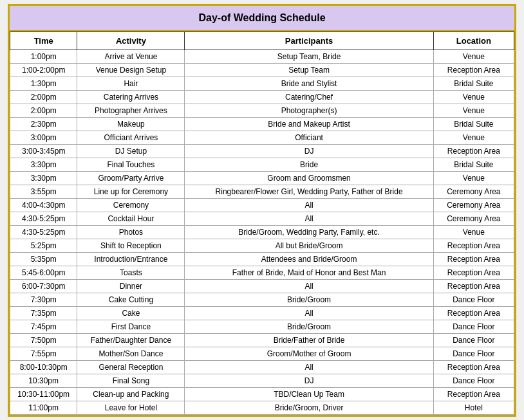 The height and width of the screenshot is (420, 524). What do you see at coordinates (44, 300) in the screenshot?
I see `cell-time: 7:30pm` at bounding box center [44, 300].